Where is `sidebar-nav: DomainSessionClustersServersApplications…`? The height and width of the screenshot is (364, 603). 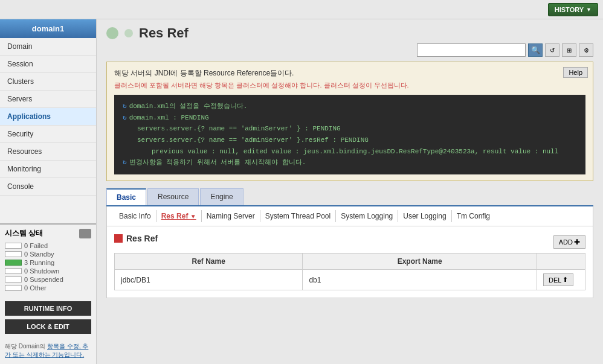
sidebar-nav: DomainSessionClustersServersApplications… is located at coordinates (48, 130).